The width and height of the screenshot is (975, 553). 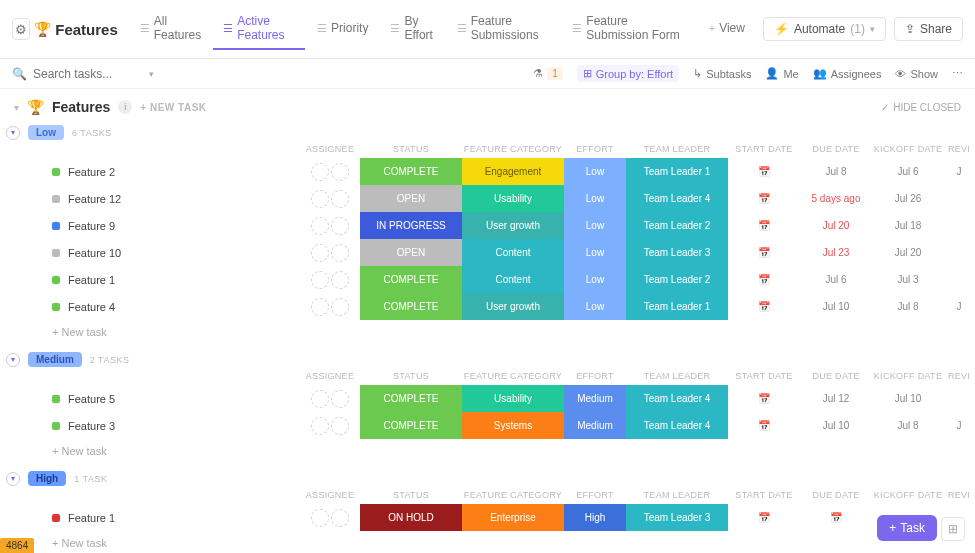 What do you see at coordinates (488, 198) in the screenshot?
I see `task-row: Feature 12 OPEN Usability Low Team Leade…` at bounding box center [488, 198].